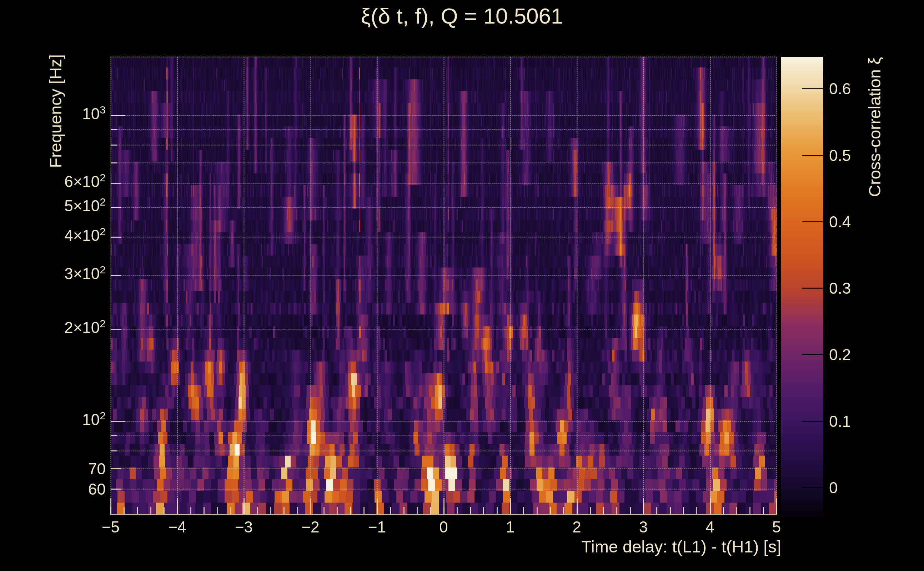 This screenshot has width=924, height=571. What do you see at coordinates (443, 527) in the screenshot?
I see `x-tick-label-0: 0` at bounding box center [443, 527].